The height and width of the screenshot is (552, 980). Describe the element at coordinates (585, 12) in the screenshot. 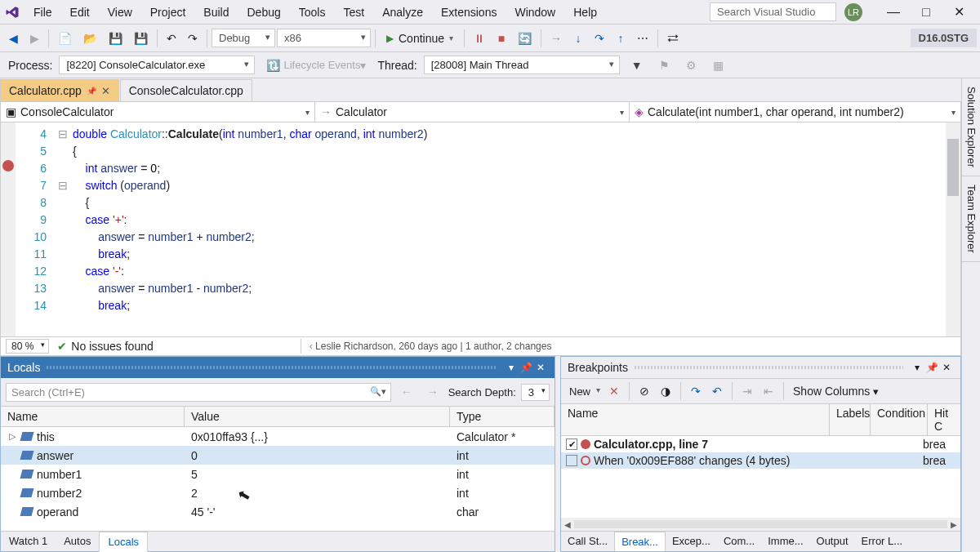

I see `menu-help: Help` at that location.